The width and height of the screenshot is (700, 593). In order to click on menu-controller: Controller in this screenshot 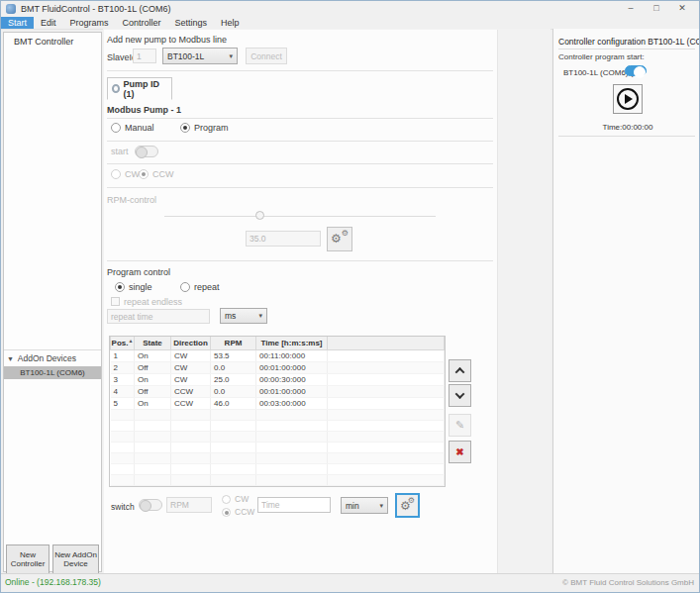, I will do `click(143, 23)`.